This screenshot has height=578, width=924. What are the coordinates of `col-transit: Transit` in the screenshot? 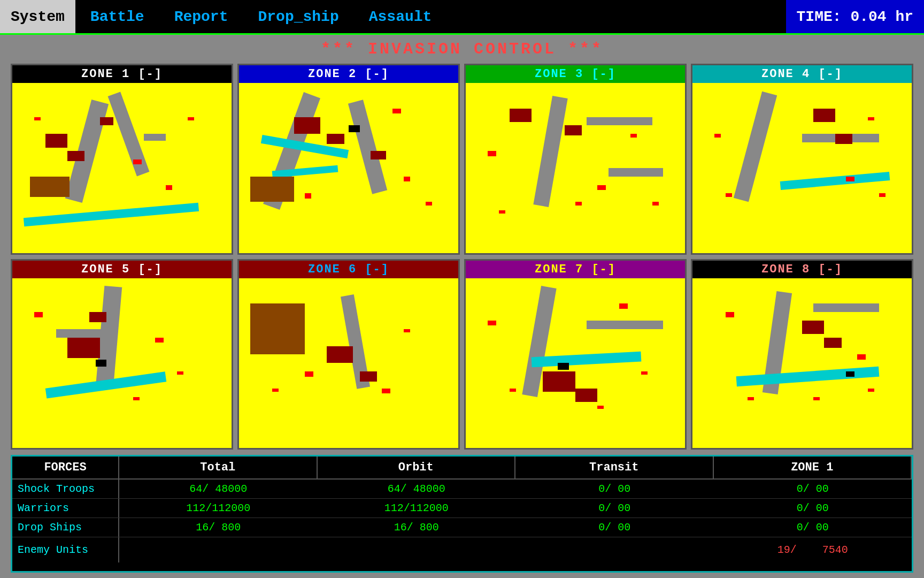 It's located at (615, 468).